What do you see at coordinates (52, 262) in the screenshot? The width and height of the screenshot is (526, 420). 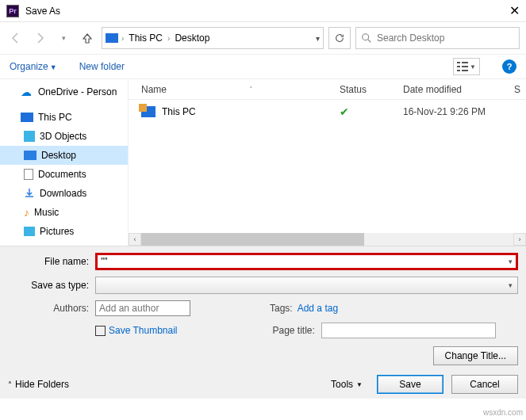 I see `filename-label: File name:` at bounding box center [52, 262].